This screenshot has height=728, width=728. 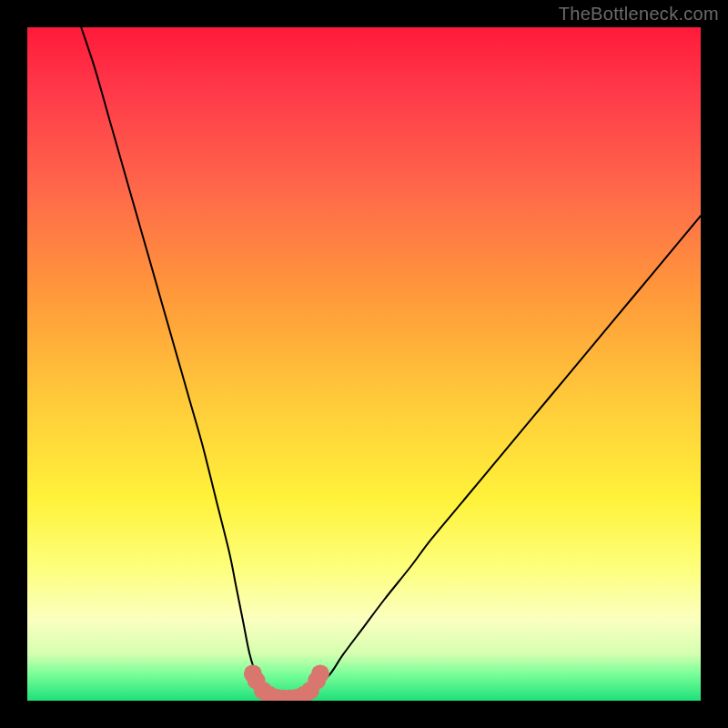 I want to click on bottom-markers, so click(x=287, y=682).